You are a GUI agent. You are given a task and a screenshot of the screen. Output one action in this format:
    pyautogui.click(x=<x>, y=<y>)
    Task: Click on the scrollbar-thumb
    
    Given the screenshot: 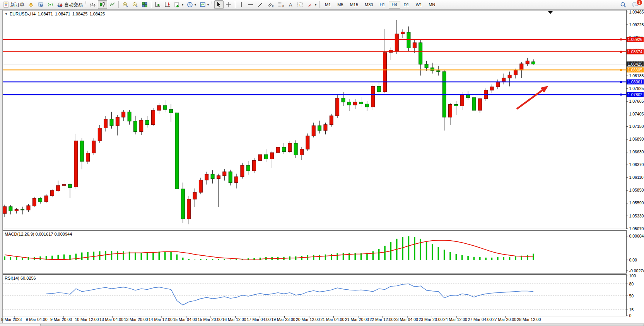 What is the action you would take?
    pyautogui.click(x=342, y=325)
    